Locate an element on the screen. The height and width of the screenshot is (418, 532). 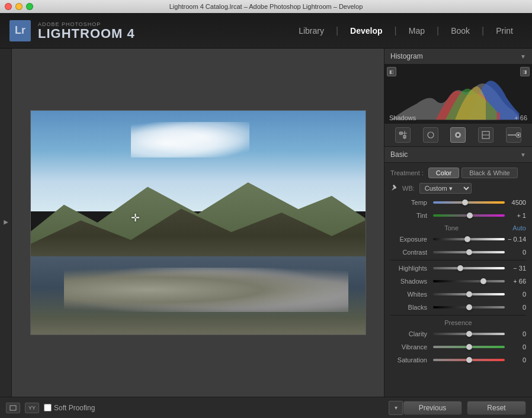
minimize-button is located at coordinates (19, 7).